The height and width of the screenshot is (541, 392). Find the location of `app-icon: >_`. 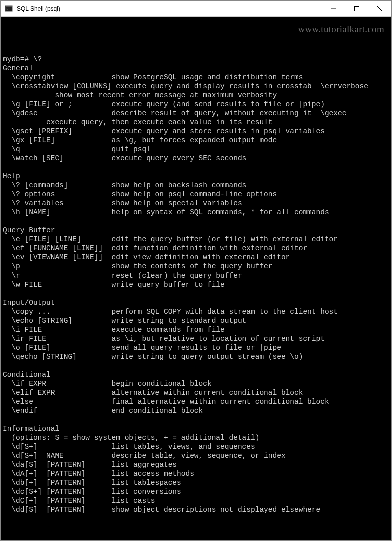

app-icon: >_ is located at coordinates (9, 9).